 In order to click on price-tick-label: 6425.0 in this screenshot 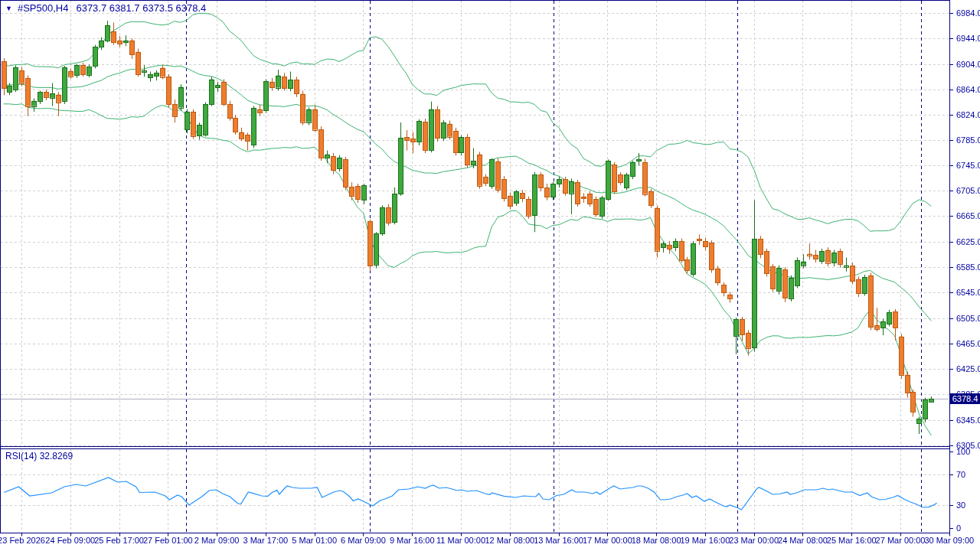, I will do `click(968, 369)`.